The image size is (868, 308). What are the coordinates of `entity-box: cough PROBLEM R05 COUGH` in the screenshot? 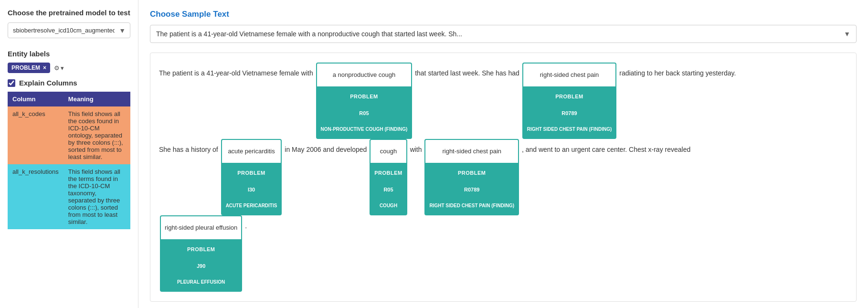 It's located at (389, 177).